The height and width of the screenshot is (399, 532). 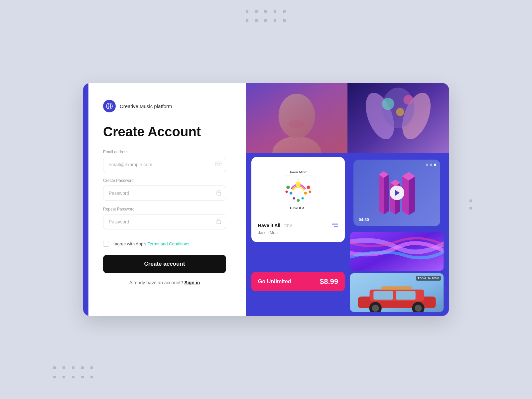 I want to click on create-account-button: Create account, so click(x=165, y=264).